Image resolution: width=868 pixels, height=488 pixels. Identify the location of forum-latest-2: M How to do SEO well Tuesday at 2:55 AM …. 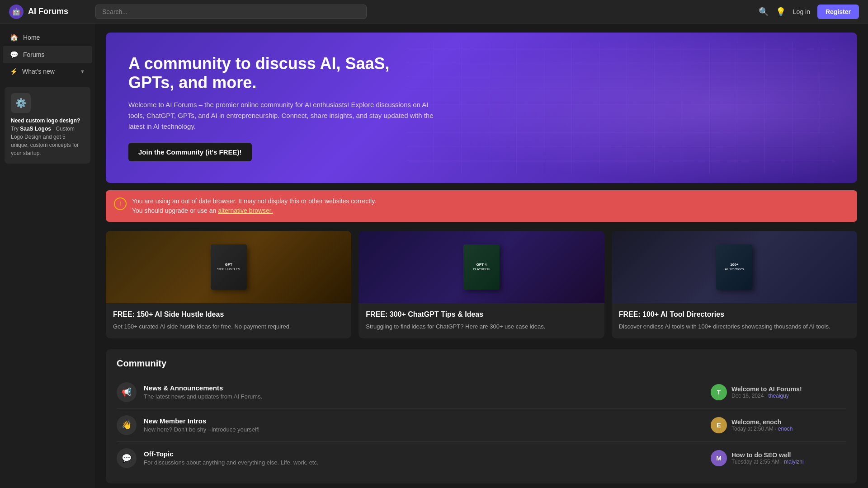
(778, 458).